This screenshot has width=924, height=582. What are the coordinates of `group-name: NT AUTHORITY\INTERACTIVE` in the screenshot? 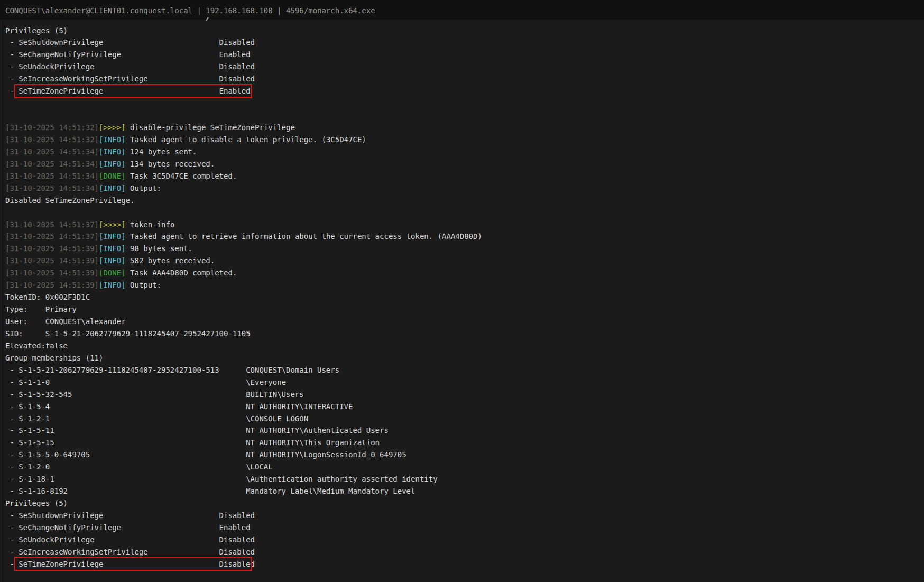 It's located at (299, 407).